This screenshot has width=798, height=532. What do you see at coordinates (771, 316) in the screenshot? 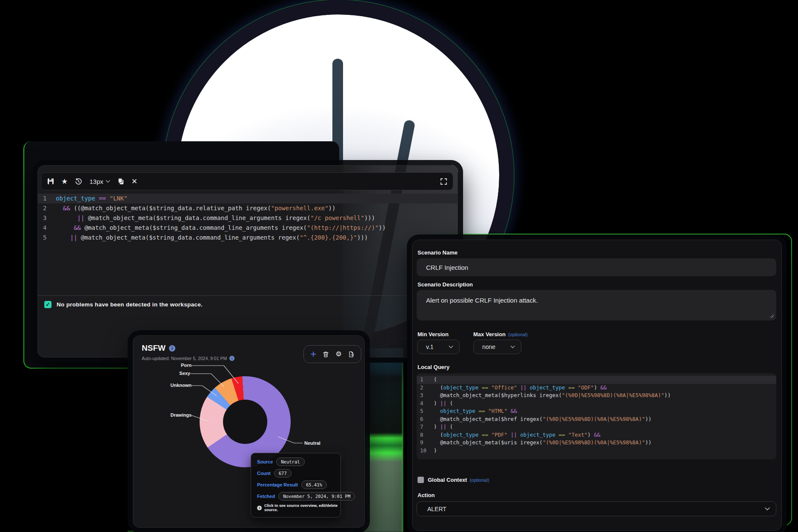
I see `resize-grip-icon` at bounding box center [771, 316].